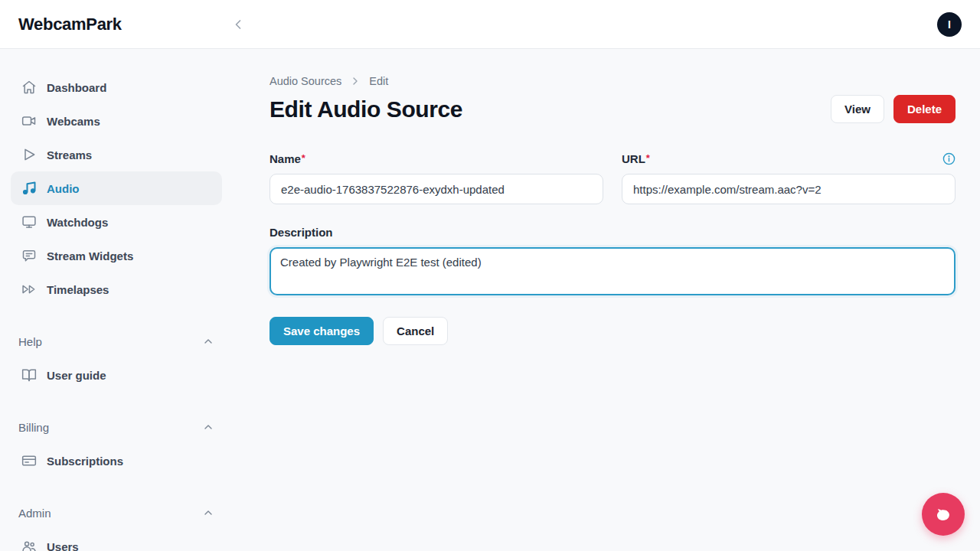  Describe the element at coordinates (612, 271) in the screenshot. I see `description-textarea: Created by Playwright E2E test (edited)` at that location.